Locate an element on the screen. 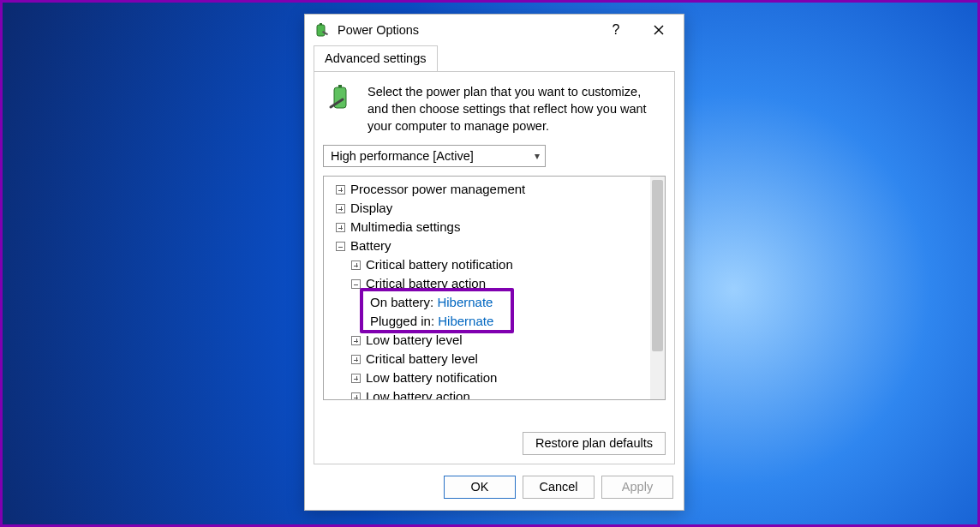 The image size is (980, 527). tree-item-on-battery: On battery: Hibernate is located at coordinates (497, 302).